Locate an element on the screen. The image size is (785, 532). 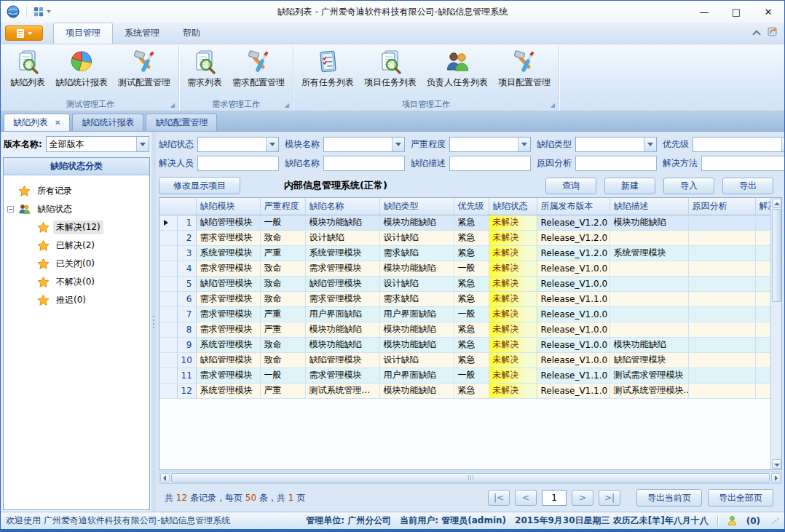
tree-item-closed: 已关闭(0) is located at coordinates (76, 263).